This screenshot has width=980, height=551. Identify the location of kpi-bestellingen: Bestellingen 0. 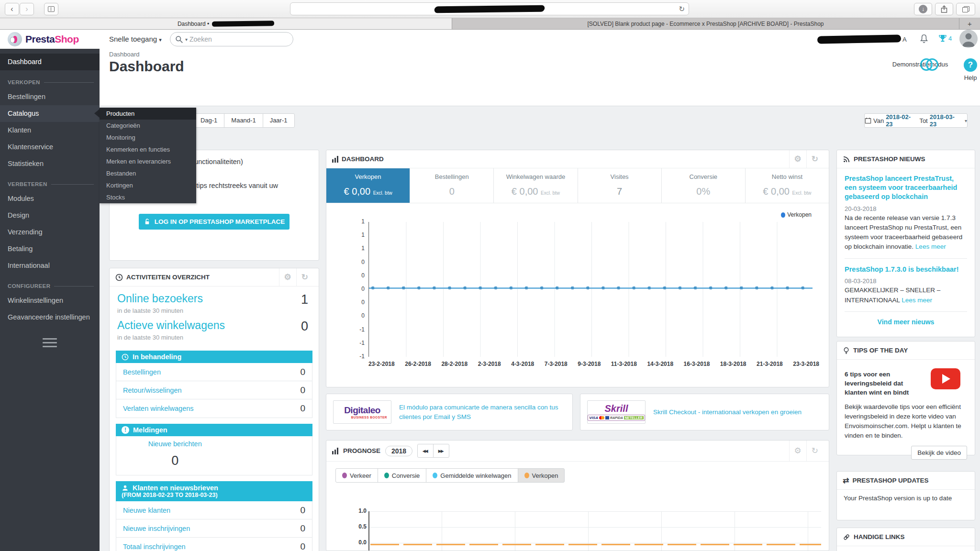
(452, 186).